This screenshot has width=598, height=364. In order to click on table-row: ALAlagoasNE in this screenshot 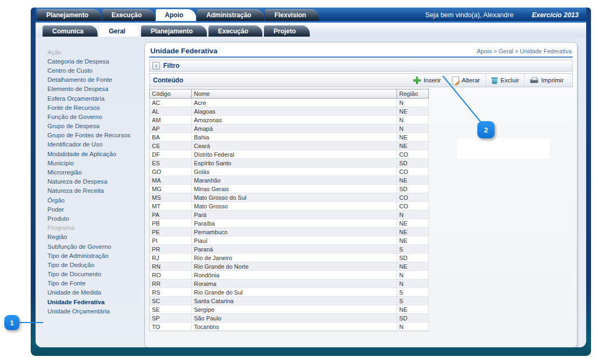, I will do `click(289, 111)`.